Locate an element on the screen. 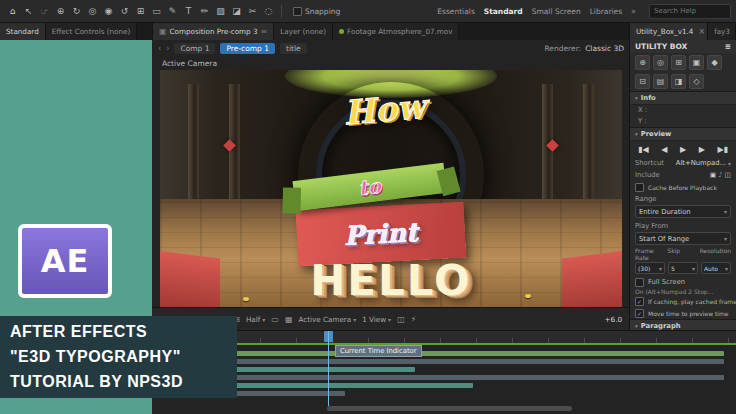  tutorial-title-line-3: TUTORIAL BY NPS3D is located at coordinates (118, 382).